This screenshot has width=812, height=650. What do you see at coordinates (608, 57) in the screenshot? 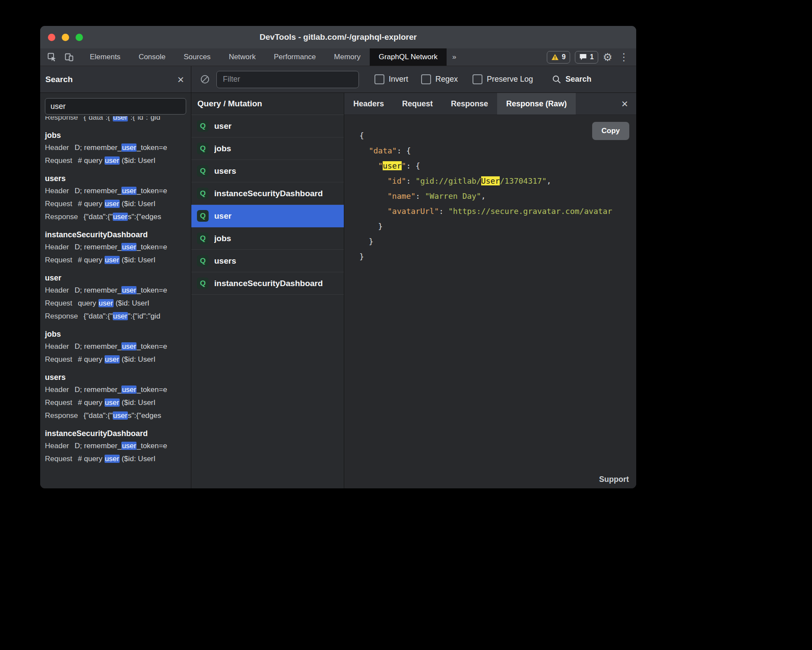
I see `settings-gear-icon: ⚙` at bounding box center [608, 57].